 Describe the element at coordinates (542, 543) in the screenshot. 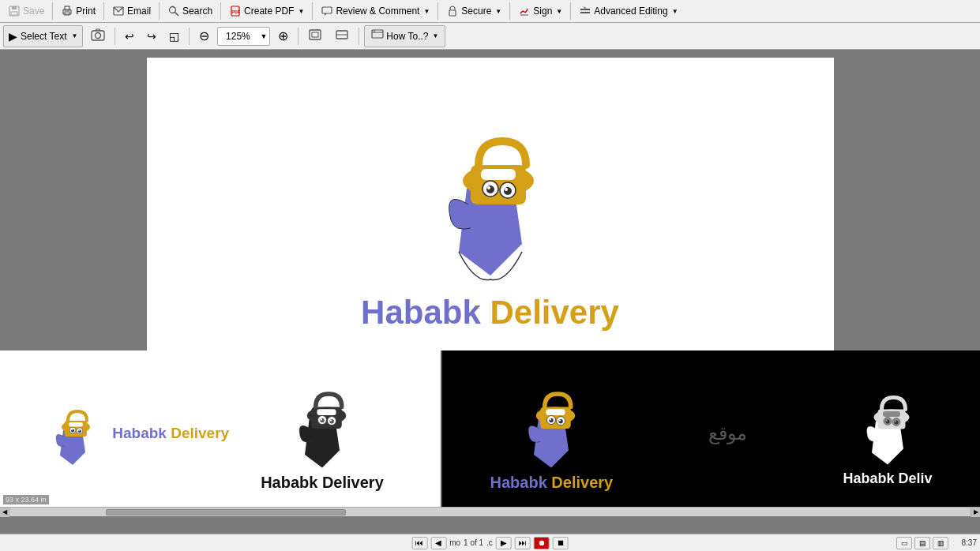

I see `record-button: ⏺` at that location.